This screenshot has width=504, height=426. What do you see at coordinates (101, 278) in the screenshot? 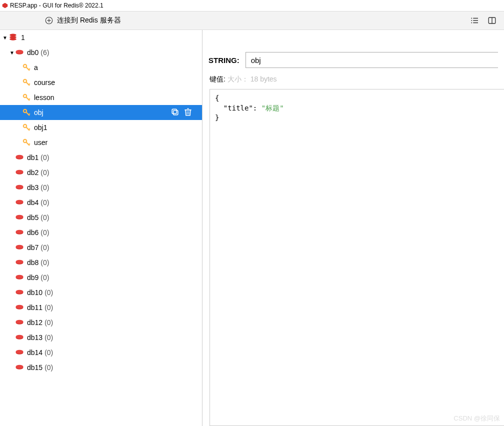
I see `db-row: db9(0)` at bounding box center [101, 278].